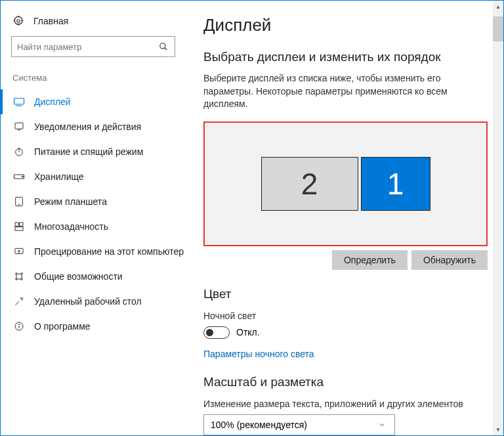  What do you see at coordinates (345, 57) in the screenshot?
I see `arrange-title: Выбрать дисплеи и изменить их порядок` at bounding box center [345, 57].